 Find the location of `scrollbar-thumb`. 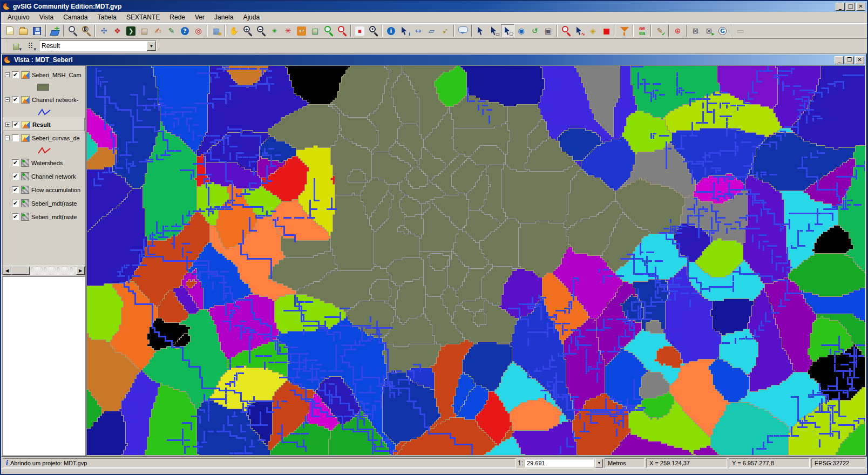

scrollbar-thumb is located at coordinates (21, 271).